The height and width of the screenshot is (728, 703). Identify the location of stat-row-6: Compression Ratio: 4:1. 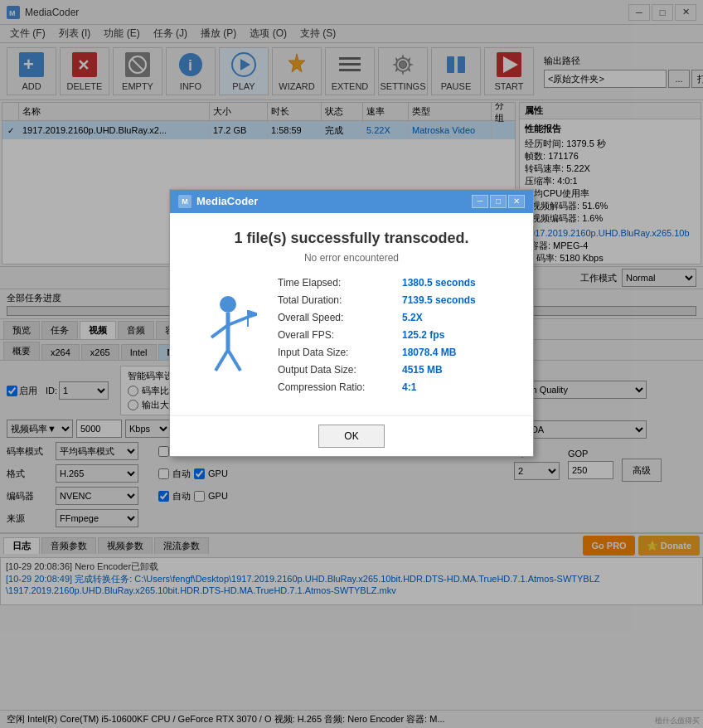
(393, 387).